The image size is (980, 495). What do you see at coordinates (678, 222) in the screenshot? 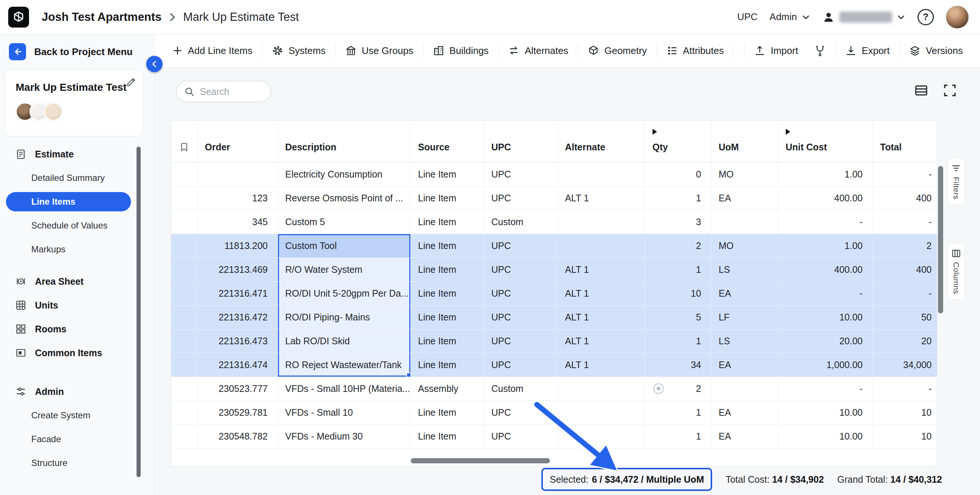
I see `cell-qty: 3` at bounding box center [678, 222].